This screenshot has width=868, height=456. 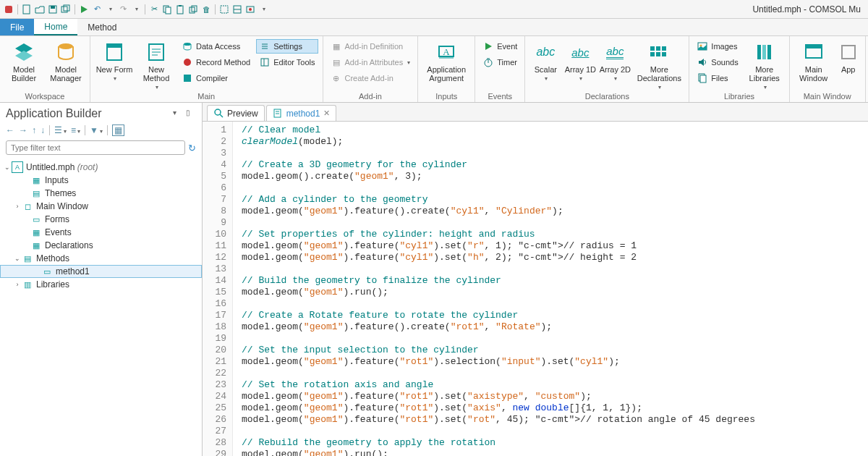 What do you see at coordinates (101, 206) in the screenshot?
I see `tree-main-window: ›◻Main Window` at bounding box center [101, 206].